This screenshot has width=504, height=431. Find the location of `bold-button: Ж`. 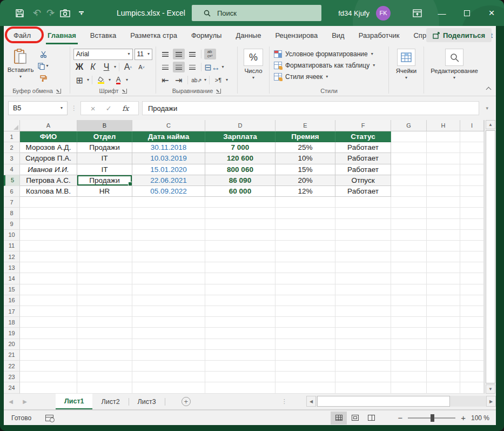

bold-button: Ж is located at coordinates (79, 67).